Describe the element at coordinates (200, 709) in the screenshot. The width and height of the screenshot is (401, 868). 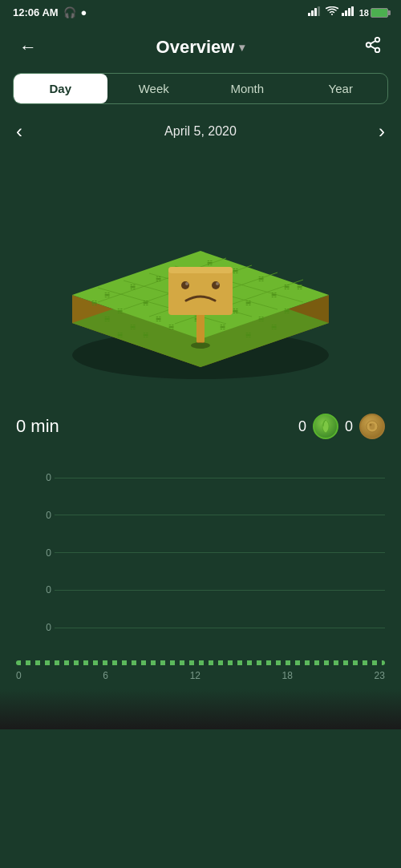
I see `bottom-fade` at that location.